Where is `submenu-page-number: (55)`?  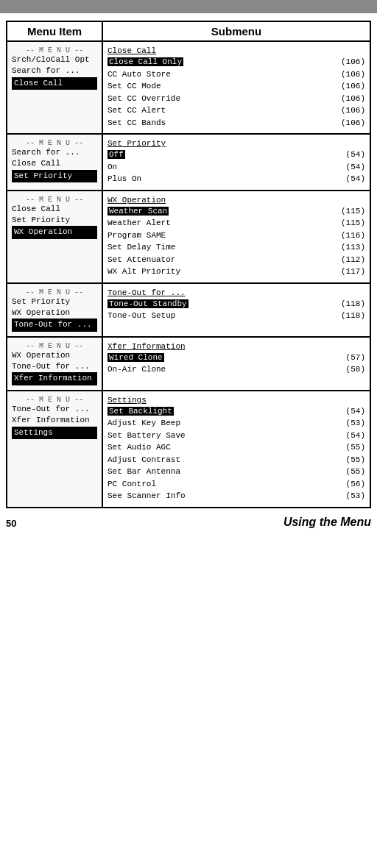 submenu-page-number: (55) is located at coordinates (348, 447).